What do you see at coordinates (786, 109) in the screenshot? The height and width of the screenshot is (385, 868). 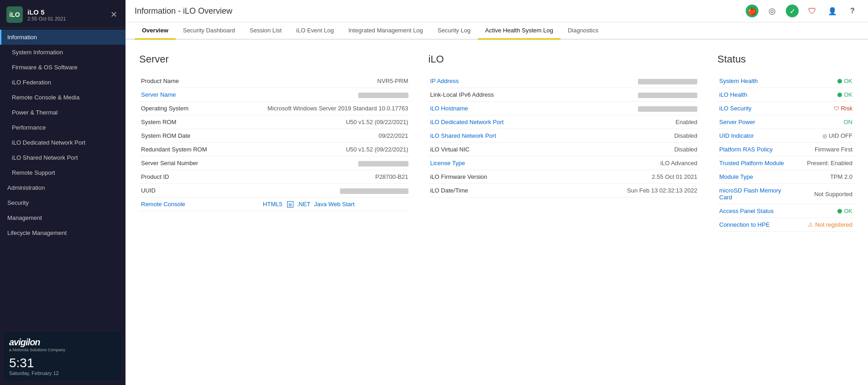 I see `table-row: iLO Security 🛡 Risk` at bounding box center [786, 109].